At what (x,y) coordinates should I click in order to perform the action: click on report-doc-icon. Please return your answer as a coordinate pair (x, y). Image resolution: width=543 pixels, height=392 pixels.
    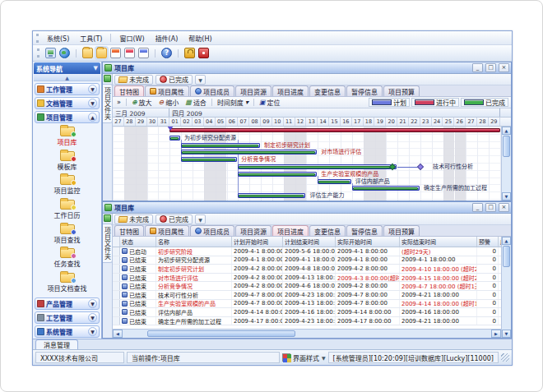
    Looking at the image, I should click on (143, 53).